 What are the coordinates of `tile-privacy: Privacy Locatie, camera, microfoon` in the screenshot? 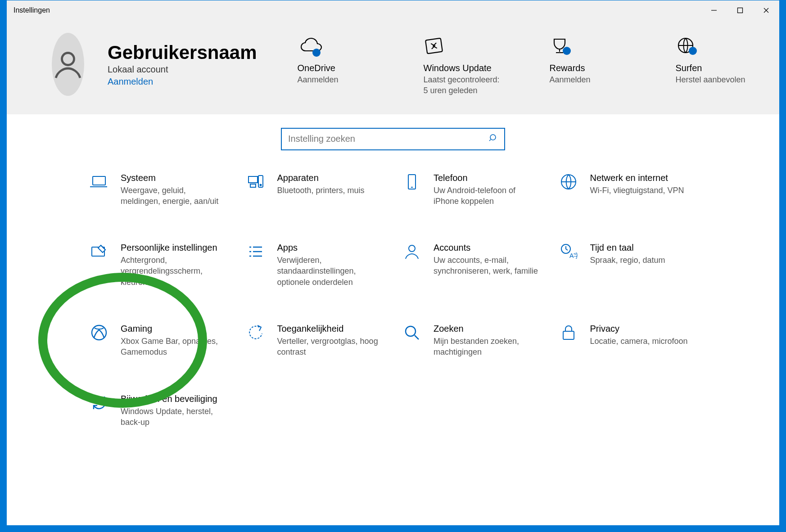 It's located at (628, 341).